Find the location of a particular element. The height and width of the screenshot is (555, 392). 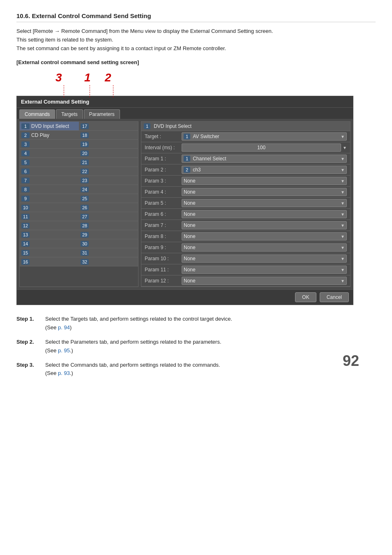

param10-select: None ▼ is located at coordinates (264, 259).